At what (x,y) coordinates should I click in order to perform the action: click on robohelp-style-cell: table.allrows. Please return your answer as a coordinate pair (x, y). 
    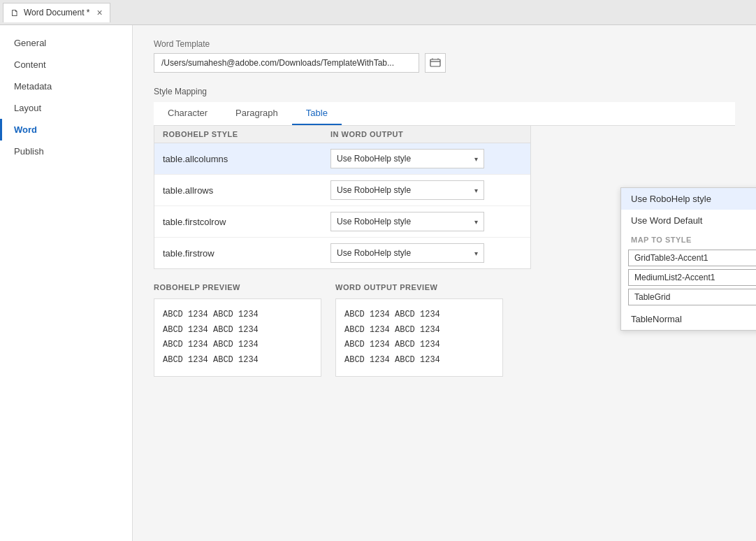
    Looking at the image, I should click on (247, 190).